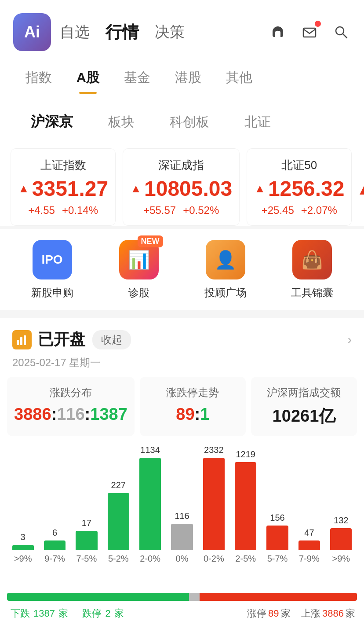 The height and width of the screenshot is (625, 364). Describe the element at coordinates (214, 504) in the screenshot. I see `bar-group: 23320-2%` at that location.